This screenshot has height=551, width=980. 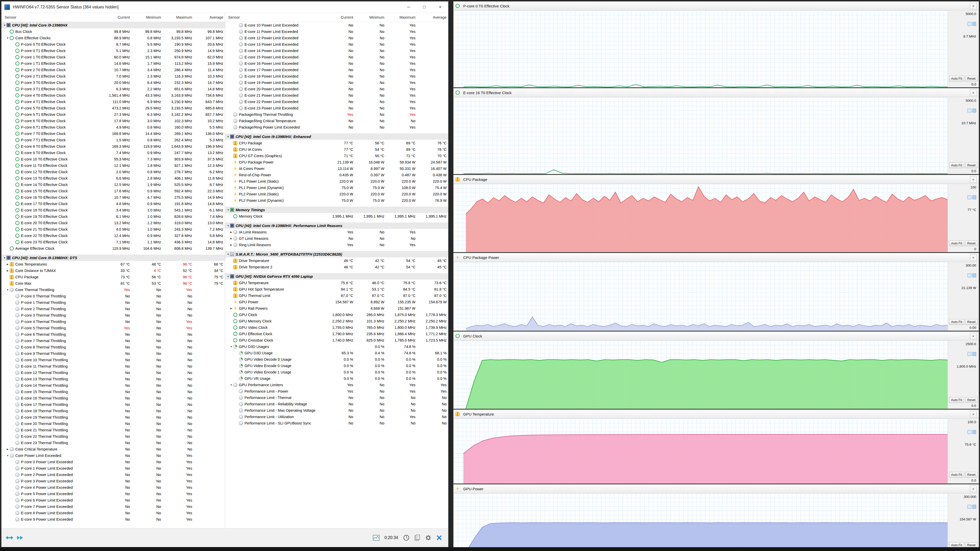 I want to click on sensor-row: E-core 14 Thermal ThrottlingNoNoNo, so click(x=113, y=386).